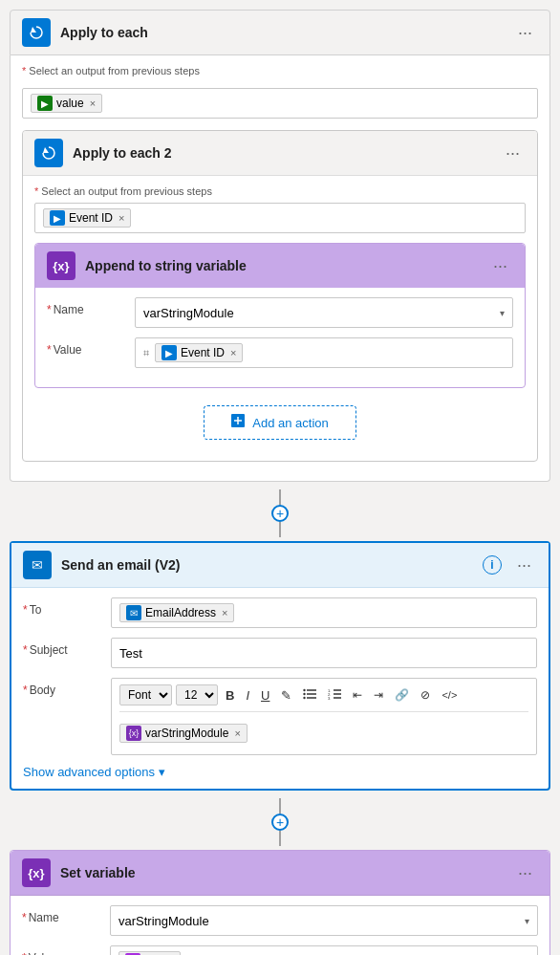  What do you see at coordinates (49, 153) in the screenshot?
I see `inner-loop-icon` at bounding box center [49, 153].